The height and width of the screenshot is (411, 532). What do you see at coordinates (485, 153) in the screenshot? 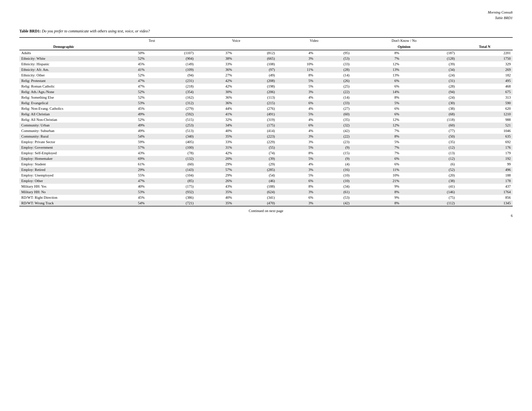
I see `total-n: 179` at bounding box center [485, 153].